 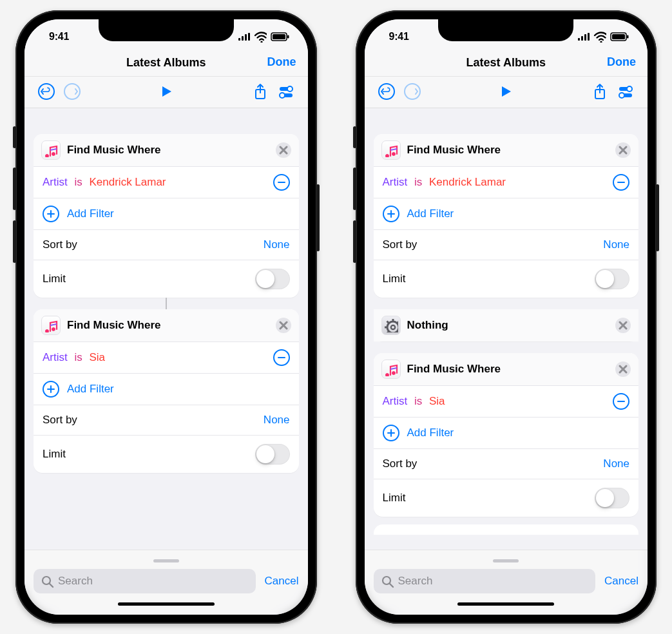 I want to click on action-title: Nothing, so click(x=508, y=325).